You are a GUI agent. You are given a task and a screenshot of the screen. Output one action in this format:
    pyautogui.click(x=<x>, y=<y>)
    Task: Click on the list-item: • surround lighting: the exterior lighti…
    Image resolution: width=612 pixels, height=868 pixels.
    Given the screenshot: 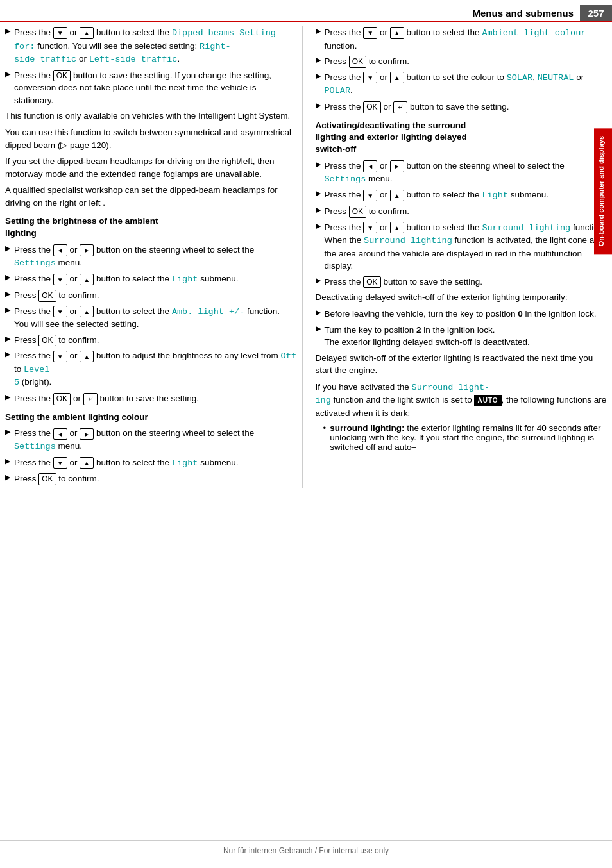 What is the action you would take?
    pyautogui.click(x=462, y=437)
    